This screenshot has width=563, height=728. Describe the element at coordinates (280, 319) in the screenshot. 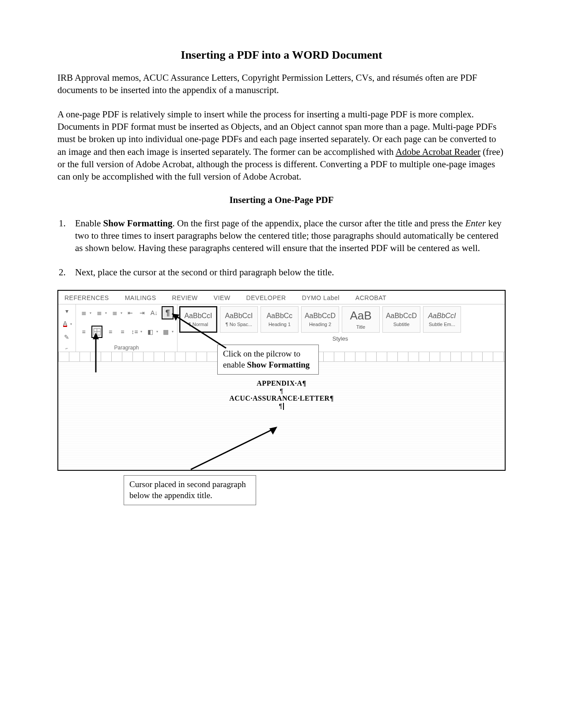

I see `style-heading-1: AaBbCcHeading 1` at that location.